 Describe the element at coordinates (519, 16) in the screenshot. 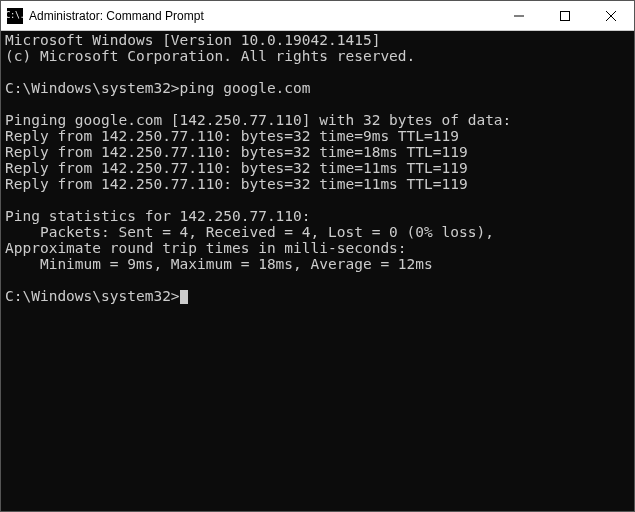

I see `minimize-icon` at that location.